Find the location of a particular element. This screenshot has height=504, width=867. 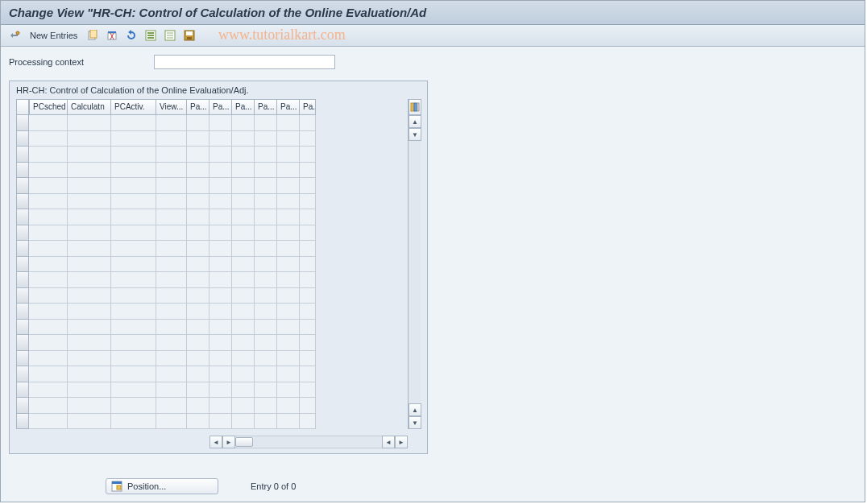

scroll-up-button-bottom: ▲ is located at coordinates (415, 410).